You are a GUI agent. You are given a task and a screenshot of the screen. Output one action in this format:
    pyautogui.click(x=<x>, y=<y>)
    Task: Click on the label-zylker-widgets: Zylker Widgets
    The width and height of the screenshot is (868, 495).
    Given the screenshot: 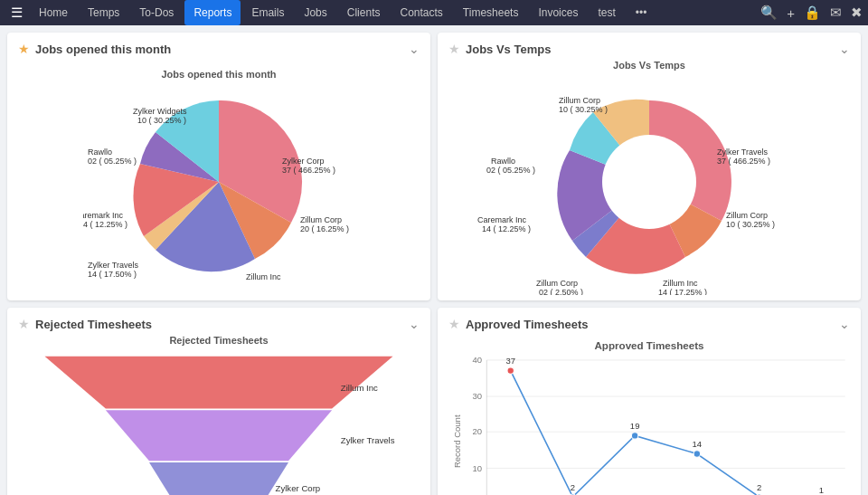 What is the action you would take?
    pyautogui.click(x=160, y=111)
    